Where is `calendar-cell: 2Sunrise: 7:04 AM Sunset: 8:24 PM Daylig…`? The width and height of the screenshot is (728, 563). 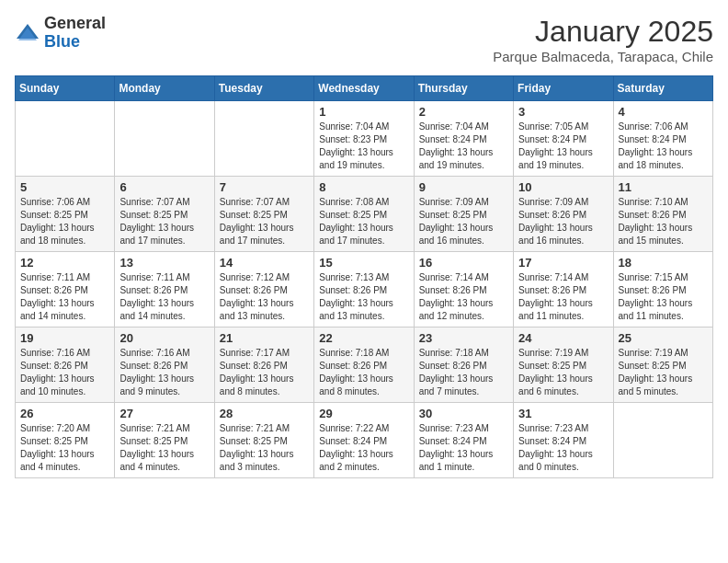 calendar-cell: 2Sunrise: 7:04 AM Sunset: 8:24 PM Daylig… is located at coordinates (463, 139).